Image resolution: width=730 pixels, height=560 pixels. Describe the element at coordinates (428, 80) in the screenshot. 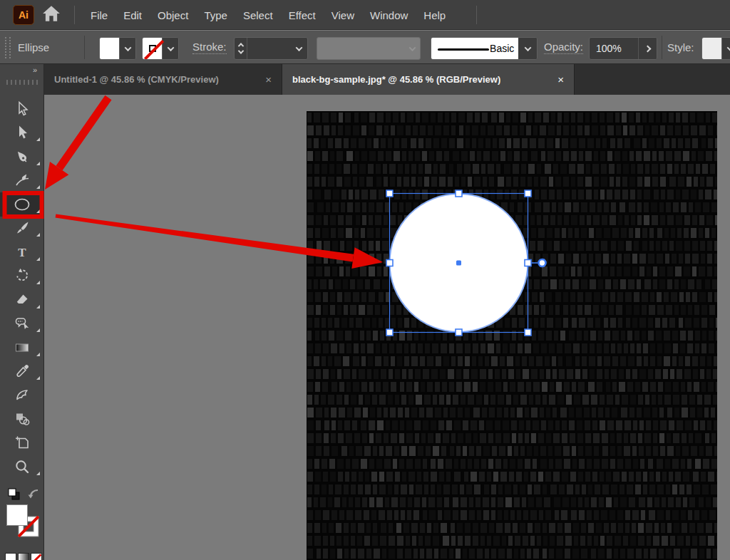

I see `tab-black-bg-sample: black-bg-sample.jpg* @ 45.86 % (RGB/Prev…` at that location.